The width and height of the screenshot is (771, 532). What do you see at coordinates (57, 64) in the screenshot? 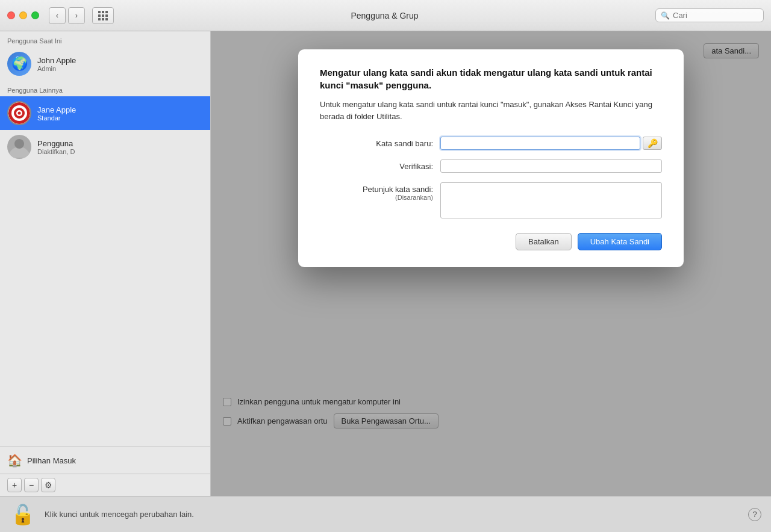
I see `user-info-john: John Apple Admin` at bounding box center [57, 64].